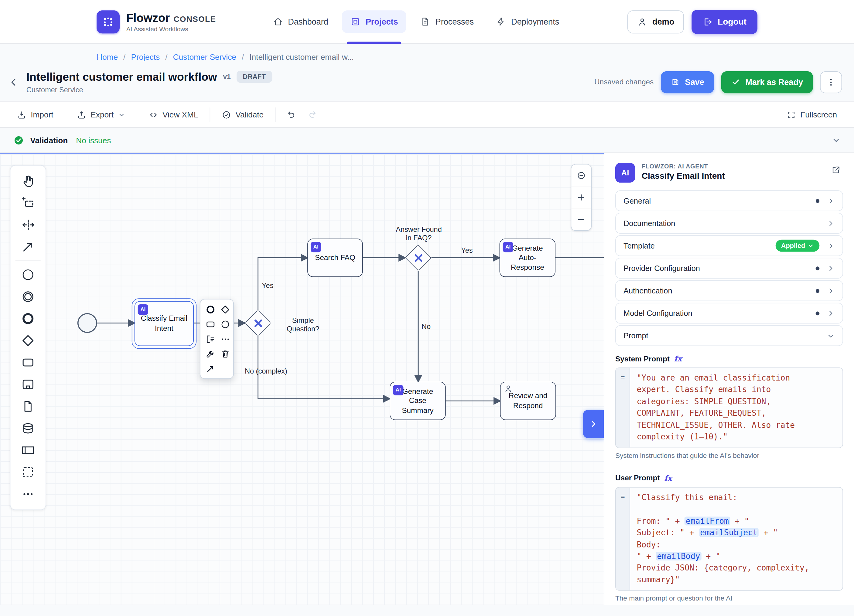  Describe the element at coordinates (501, 22) in the screenshot. I see `bolt-icon` at that location.